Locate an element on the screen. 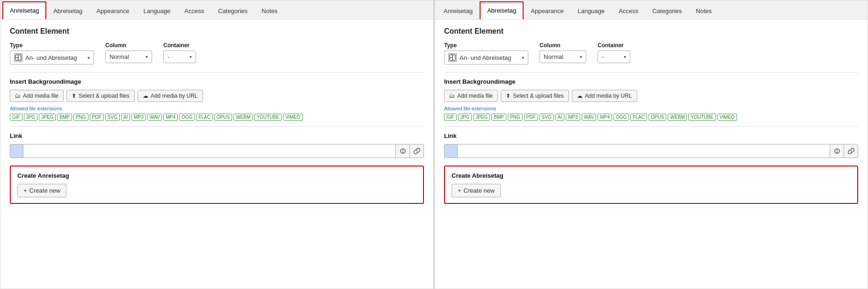 The image size is (868, 289). container-group: Container-▾ is located at coordinates (180, 52).